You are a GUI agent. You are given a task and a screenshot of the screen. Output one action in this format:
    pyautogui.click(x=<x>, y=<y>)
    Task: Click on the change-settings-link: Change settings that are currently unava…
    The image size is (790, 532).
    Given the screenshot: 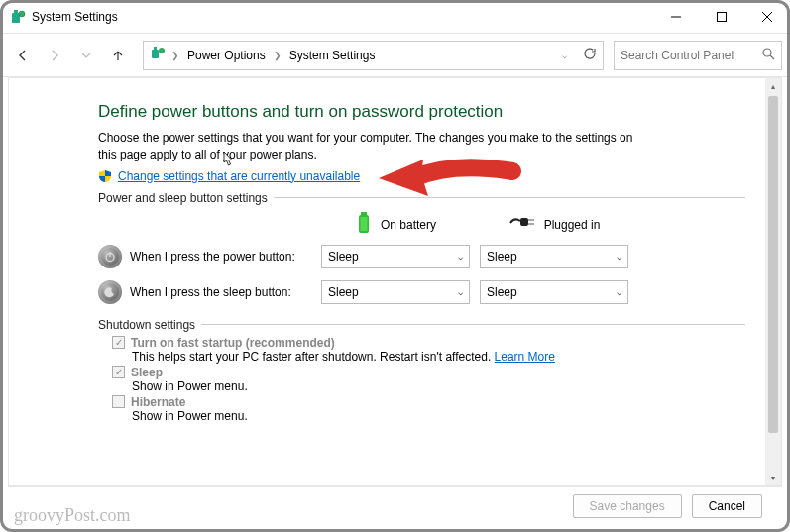 What is the action you would take?
    pyautogui.click(x=239, y=176)
    